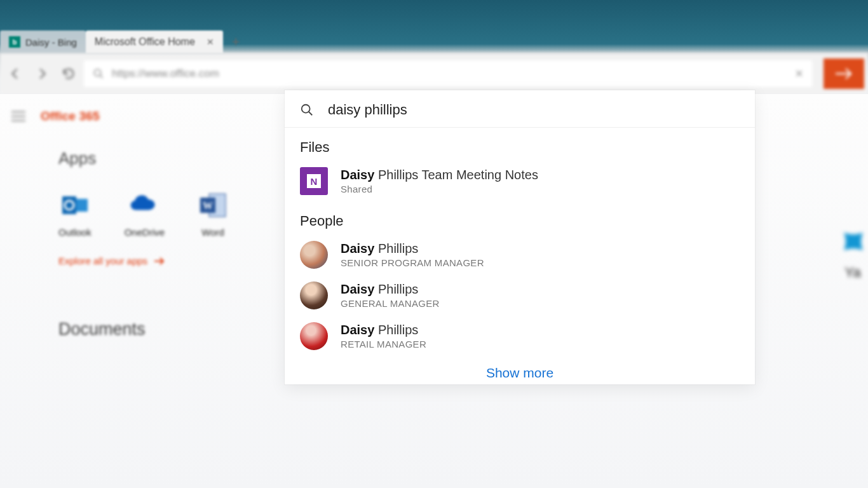 This screenshot has width=868, height=488. Describe the element at coordinates (144, 205) in the screenshot. I see `onedrive-icon` at that location.